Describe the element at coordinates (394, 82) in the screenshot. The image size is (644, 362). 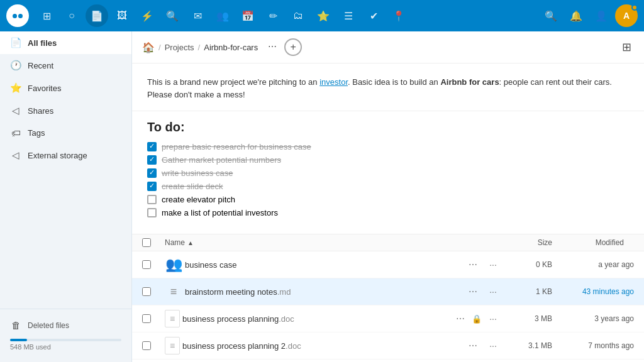
I see `note-text-middle: . Basic idea is to build an` at that location.